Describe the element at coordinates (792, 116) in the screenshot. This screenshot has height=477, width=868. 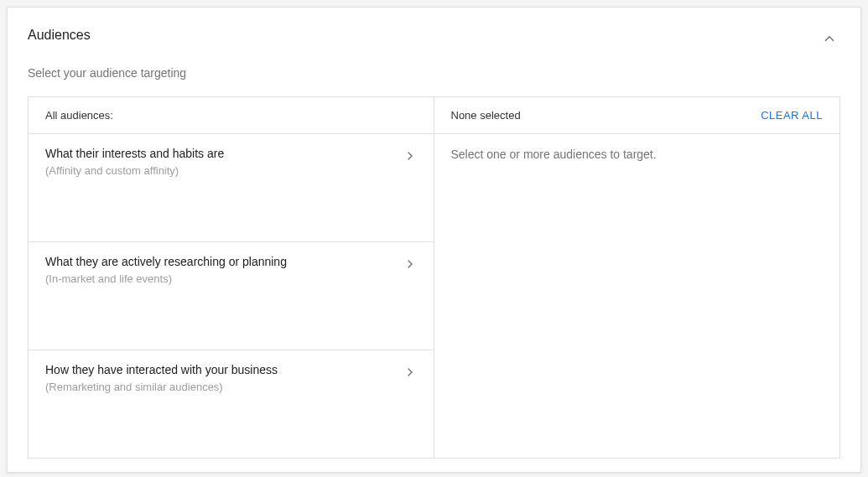
I see `clear-all-button: CLEAR ALL` at that location.